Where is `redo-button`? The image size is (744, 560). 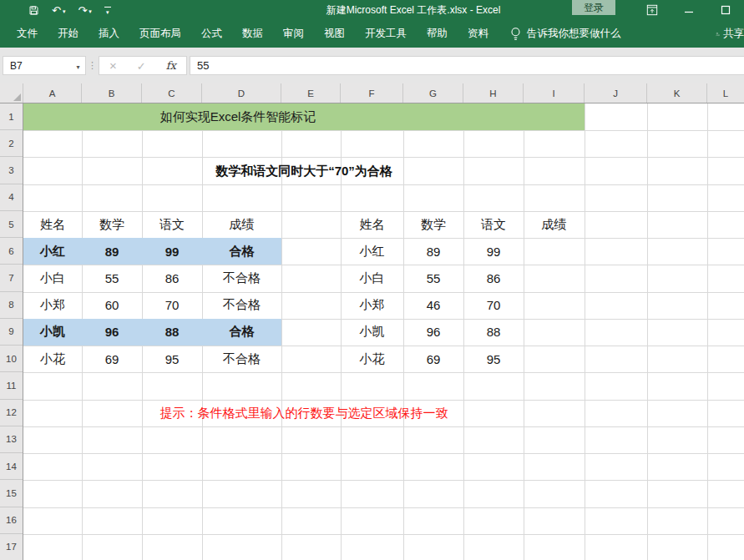 redo-button is located at coordinates (84, 10).